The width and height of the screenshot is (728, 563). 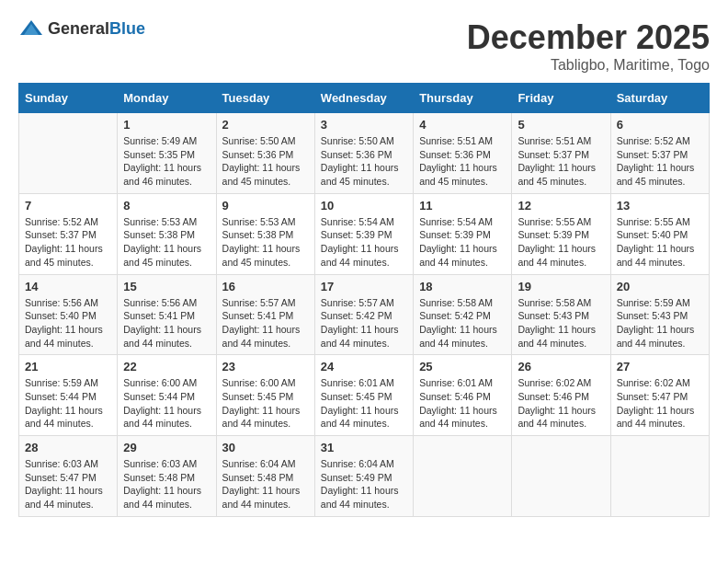 I want to click on calendar-cell: 29Sunrise: 6:03 AMSunset: 5:48 PMDayligh…, so click(x=167, y=477).